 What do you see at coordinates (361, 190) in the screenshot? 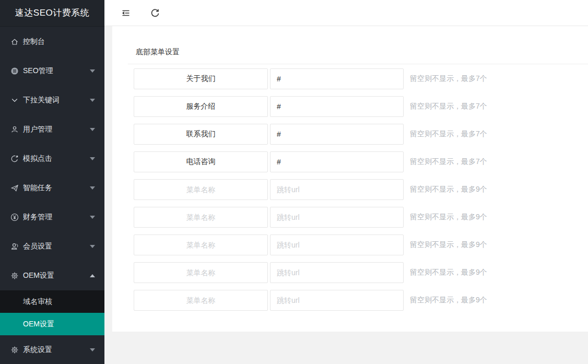
I see `menu-row-5: 留空则不显示，最多9个` at bounding box center [361, 190].